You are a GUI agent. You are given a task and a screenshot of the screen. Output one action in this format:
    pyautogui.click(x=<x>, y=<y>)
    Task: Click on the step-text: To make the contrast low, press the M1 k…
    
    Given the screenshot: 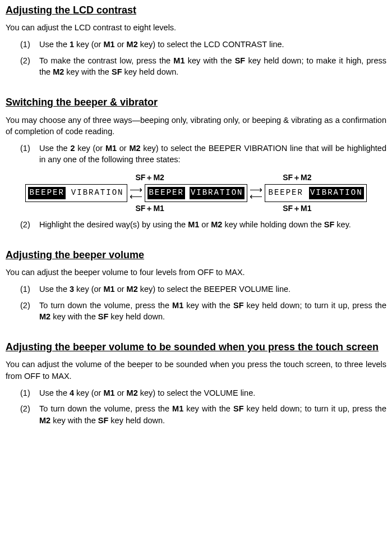 What is the action you would take?
    pyautogui.click(x=213, y=66)
    